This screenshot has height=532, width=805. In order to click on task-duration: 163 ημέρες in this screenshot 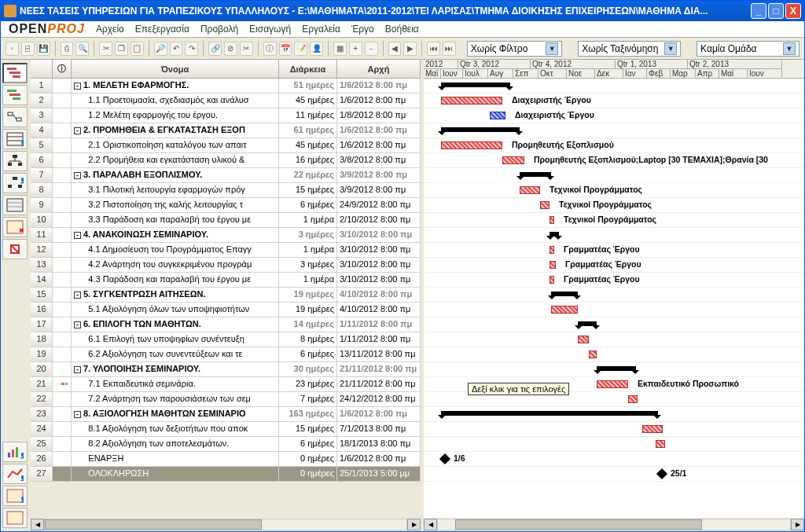, I will do `click(308, 414)`.